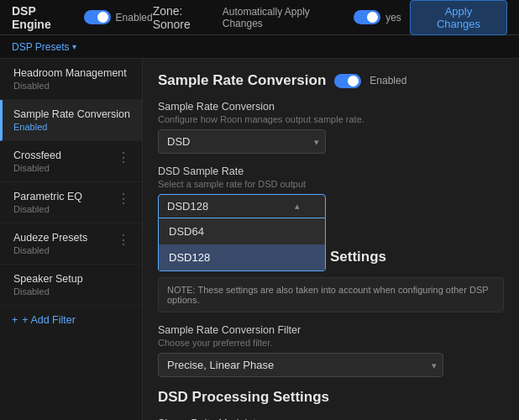 This screenshot has width=519, height=420. What do you see at coordinates (71, 244) in the screenshot?
I see `sidebar-item-audeze-presets: Audeze Presets Disabled ⋮` at bounding box center [71, 244].